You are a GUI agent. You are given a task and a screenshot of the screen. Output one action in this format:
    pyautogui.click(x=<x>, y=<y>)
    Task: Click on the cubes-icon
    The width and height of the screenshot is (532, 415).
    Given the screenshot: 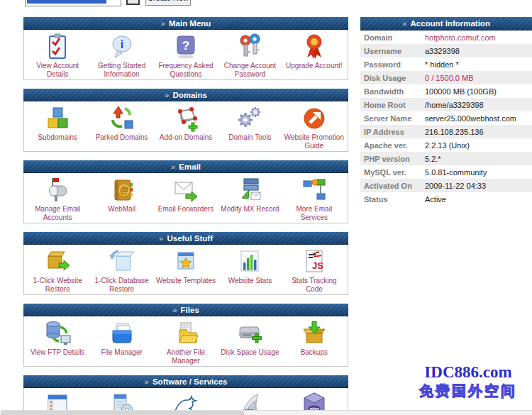 What is the action you would take?
    pyautogui.click(x=57, y=118)
    